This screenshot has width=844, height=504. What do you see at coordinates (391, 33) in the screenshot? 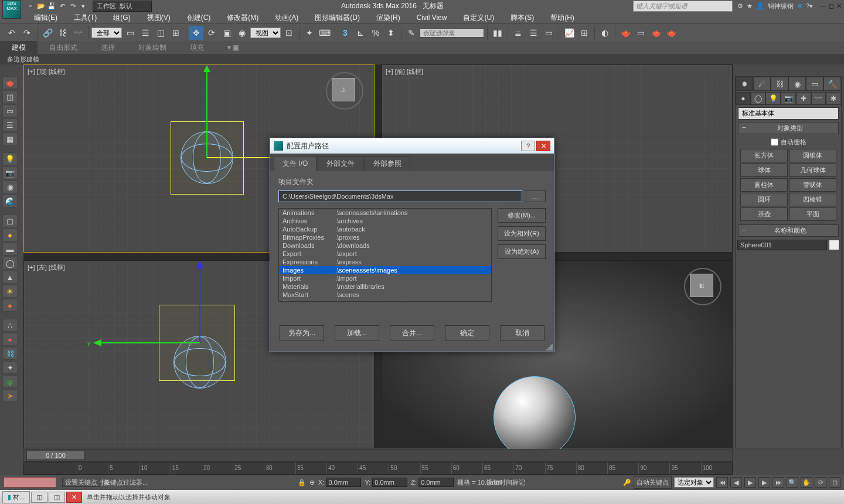
I see `spinner-snap-button: ⬍` at bounding box center [391, 33].